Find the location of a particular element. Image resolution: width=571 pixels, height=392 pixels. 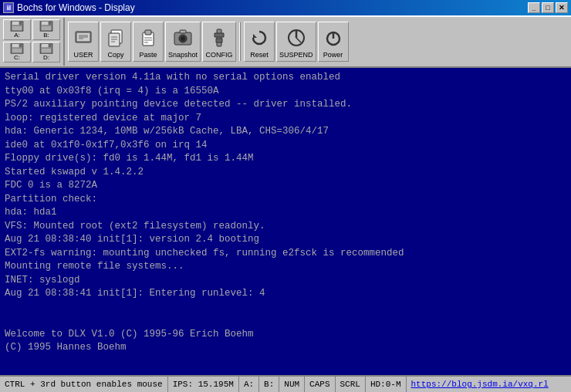

terminal-line: Aug 21 08:38:40 init[1]: version 2.4 boo… is located at coordinates (286, 240).